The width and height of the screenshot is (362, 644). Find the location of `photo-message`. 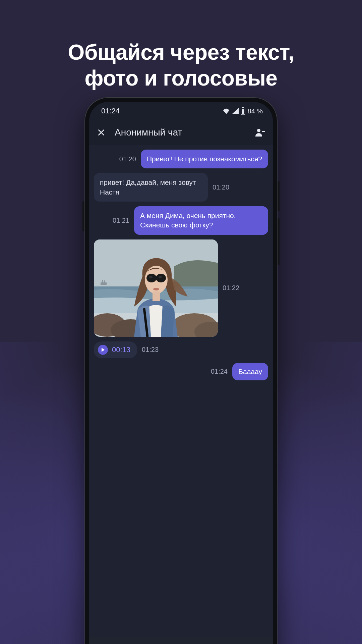

photo-message is located at coordinates (156, 288).